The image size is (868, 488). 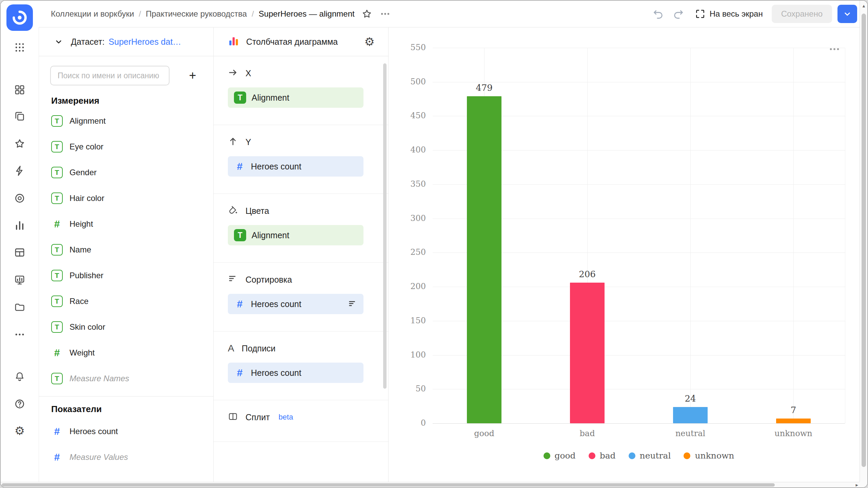 I want to click on save-dropdown-button, so click(x=847, y=14).